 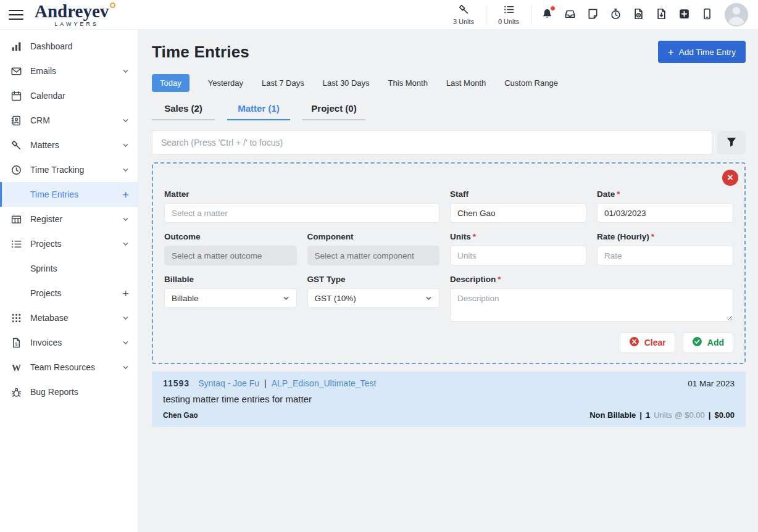 What do you see at coordinates (72, 194) in the screenshot?
I see `sidebar-item-label: Time Entries` at bounding box center [72, 194].